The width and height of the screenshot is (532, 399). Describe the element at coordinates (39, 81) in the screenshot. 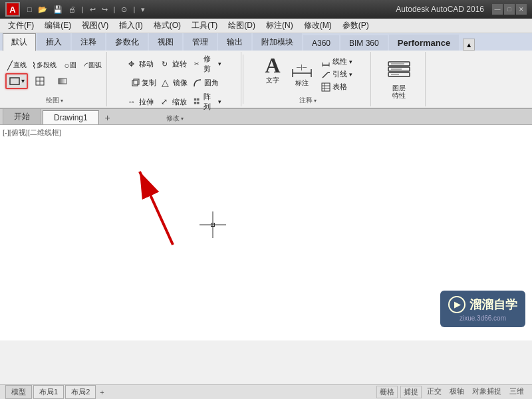

I see `draw-row2: ▾` at that location.